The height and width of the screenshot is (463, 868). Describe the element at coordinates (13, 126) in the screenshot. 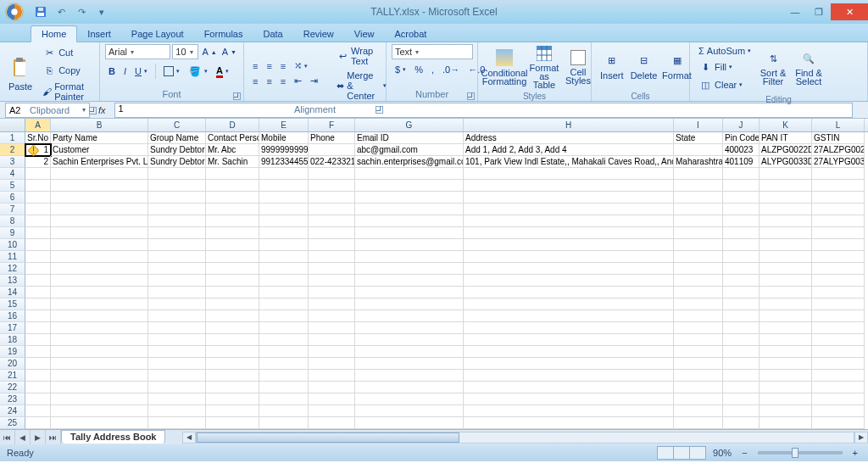

I see `select-all-corner` at that location.